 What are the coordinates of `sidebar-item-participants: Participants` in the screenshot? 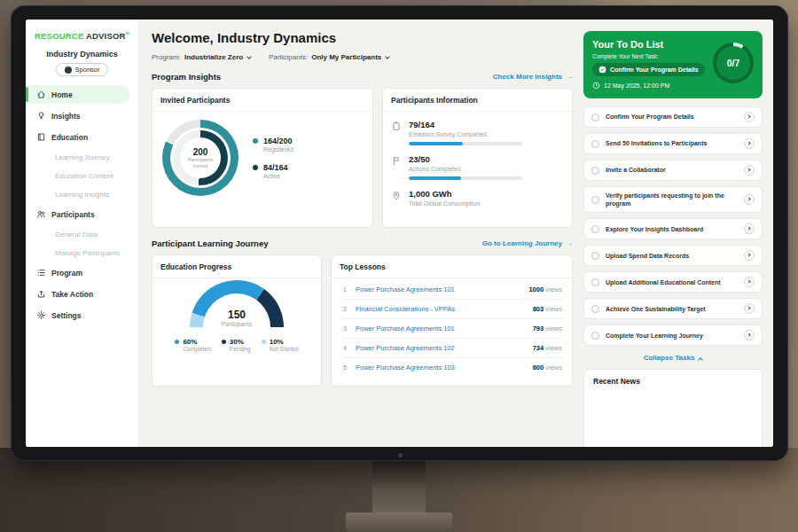 It's located at (82, 215).